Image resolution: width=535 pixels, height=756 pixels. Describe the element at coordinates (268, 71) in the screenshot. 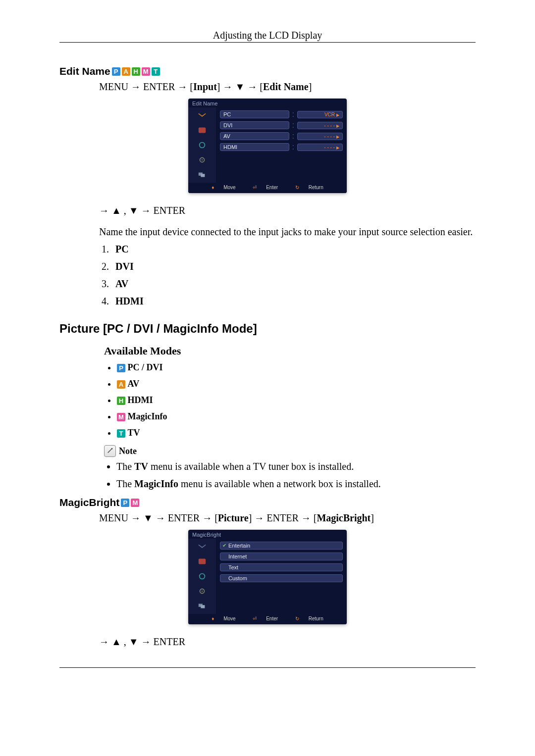

I see `edit-name-heading: Edit Name P A H M T` at that location.